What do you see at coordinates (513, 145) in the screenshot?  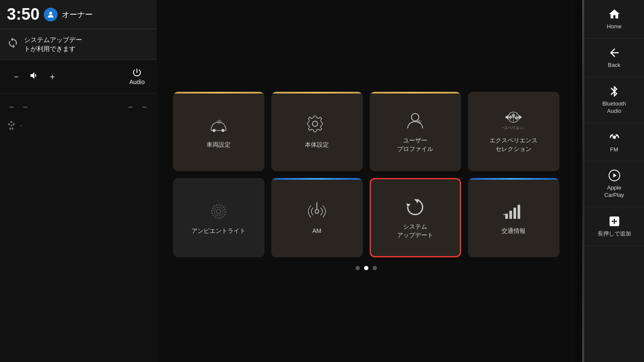 I see `tile-experience-label: エクスペリエンス セレクション` at bounding box center [513, 145].